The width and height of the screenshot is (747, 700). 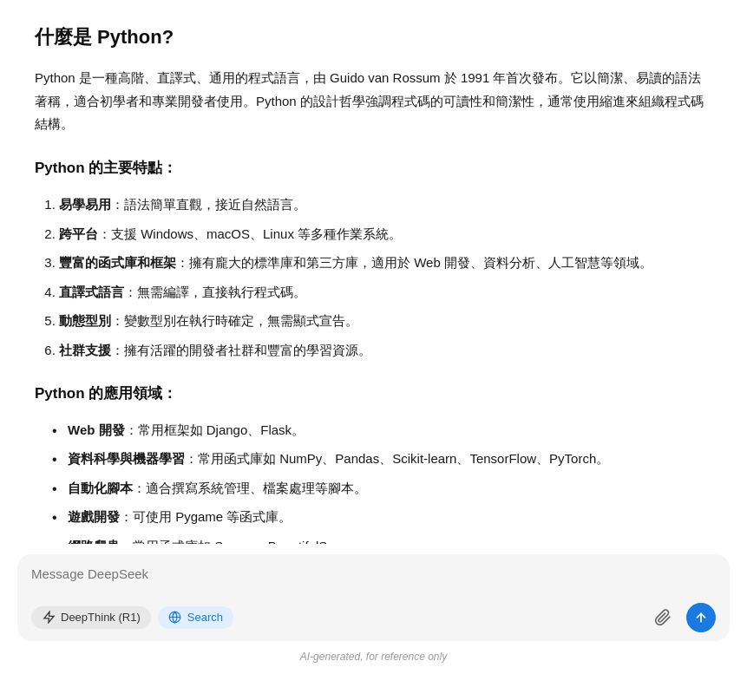 I want to click on feature-term-3: 豐富的函式庫和框架, so click(x=118, y=262).